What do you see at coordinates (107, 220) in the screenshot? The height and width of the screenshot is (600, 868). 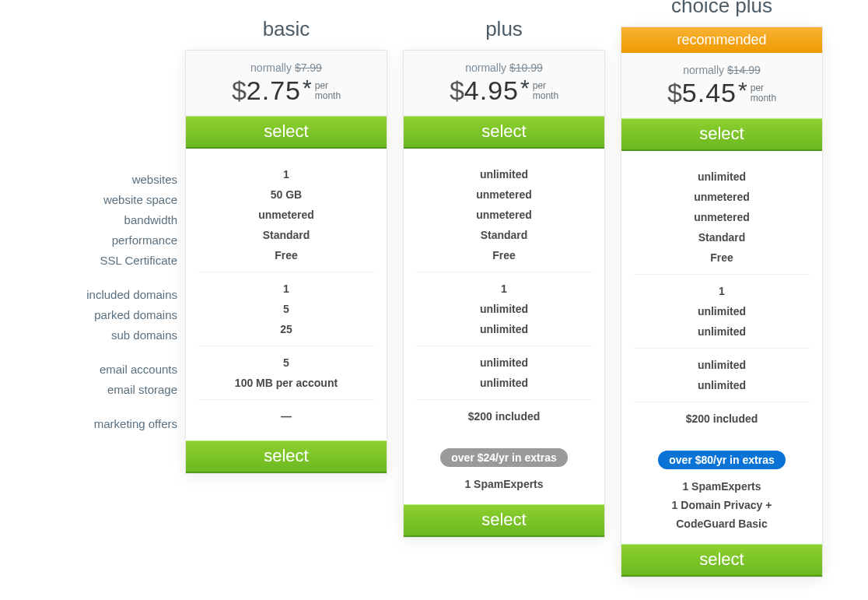 I see `label-bandwidth: bandwidth` at bounding box center [107, 220].